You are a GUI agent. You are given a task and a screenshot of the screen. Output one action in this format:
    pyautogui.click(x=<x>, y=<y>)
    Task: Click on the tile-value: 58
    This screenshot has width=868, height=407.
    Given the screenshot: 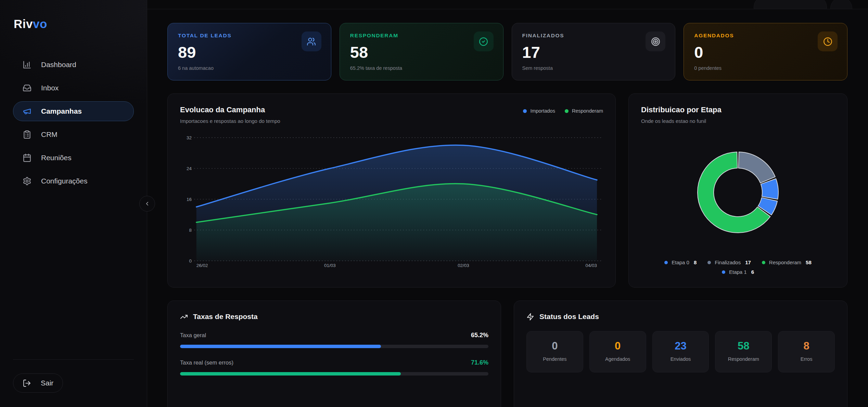 What is the action you would take?
    pyautogui.click(x=743, y=346)
    